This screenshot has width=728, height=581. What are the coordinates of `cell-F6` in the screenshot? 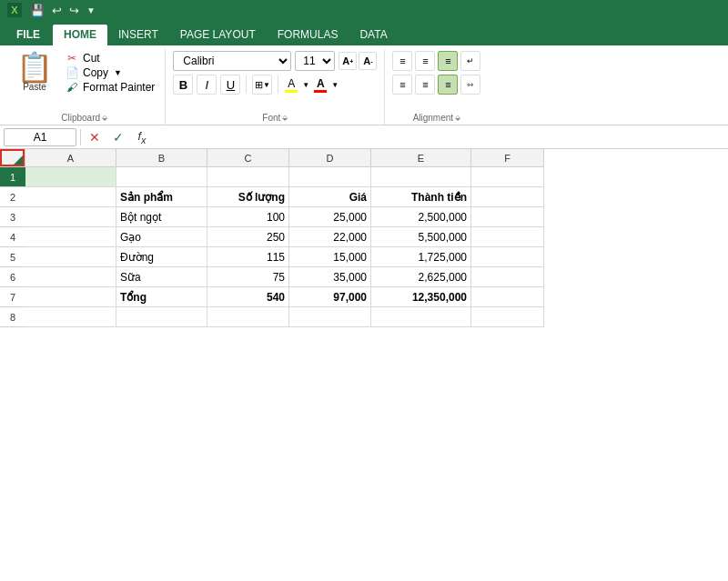 It's located at (508, 277).